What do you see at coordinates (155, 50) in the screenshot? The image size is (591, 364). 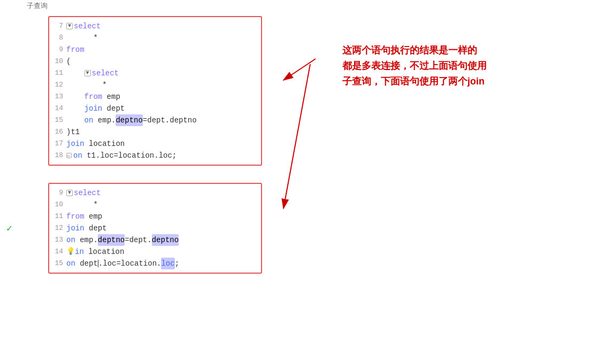 I see `code-line: 9 from` at bounding box center [155, 50].